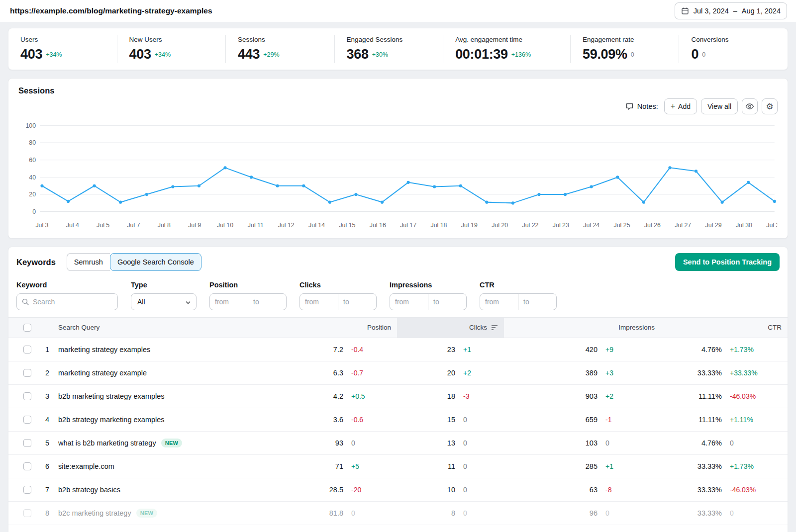 The width and height of the screenshot is (796, 532). I want to click on table-row: 4b2b strategy marketing examples3.6-0.61…, so click(398, 420).